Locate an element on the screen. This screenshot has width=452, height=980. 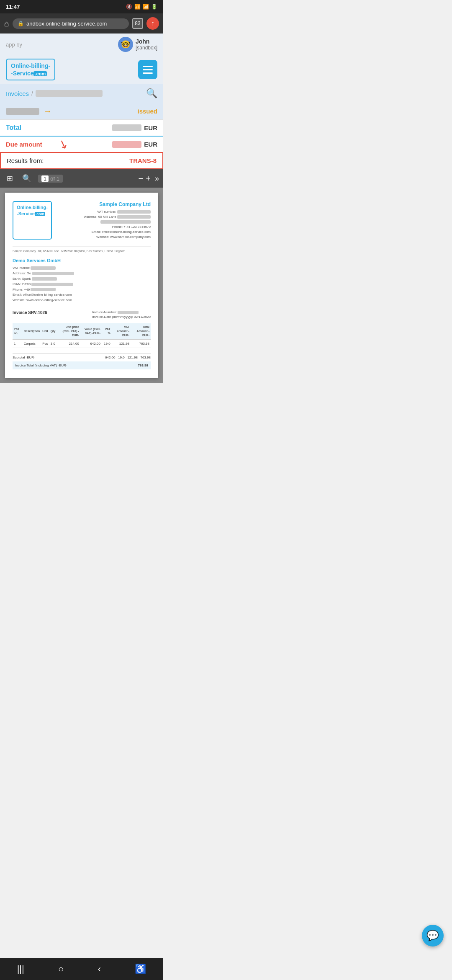
pdf-recipient: Demo Services GmbH VAT numbe Address: Ge… is located at coordinates (82, 281).